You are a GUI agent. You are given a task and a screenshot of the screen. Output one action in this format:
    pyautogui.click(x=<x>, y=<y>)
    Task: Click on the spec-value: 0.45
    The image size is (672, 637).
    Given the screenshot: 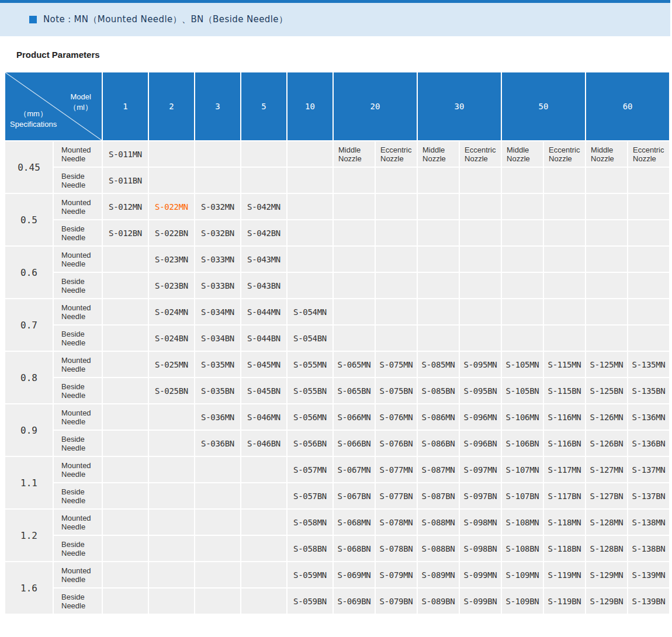 What is the action you would take?
    pyautogui.click(x=29, y=167)
    